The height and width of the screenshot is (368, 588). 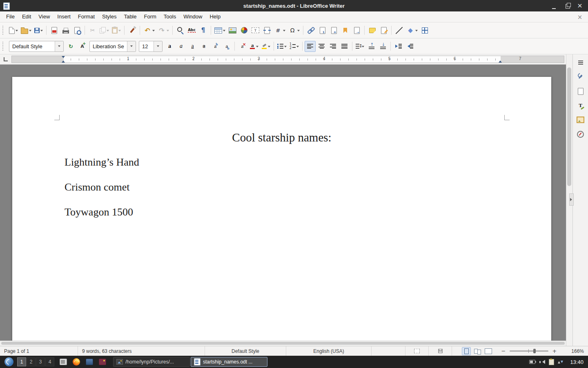 I want to click on line-spacing-button, so click(x=360, y=47).